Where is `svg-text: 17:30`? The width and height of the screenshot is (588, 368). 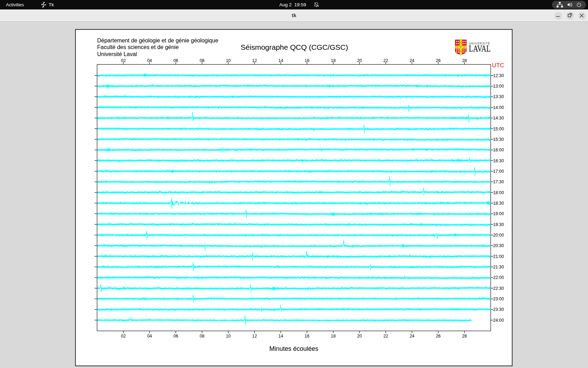 svg-text: 17:30 is located at coordinates (498, 182).